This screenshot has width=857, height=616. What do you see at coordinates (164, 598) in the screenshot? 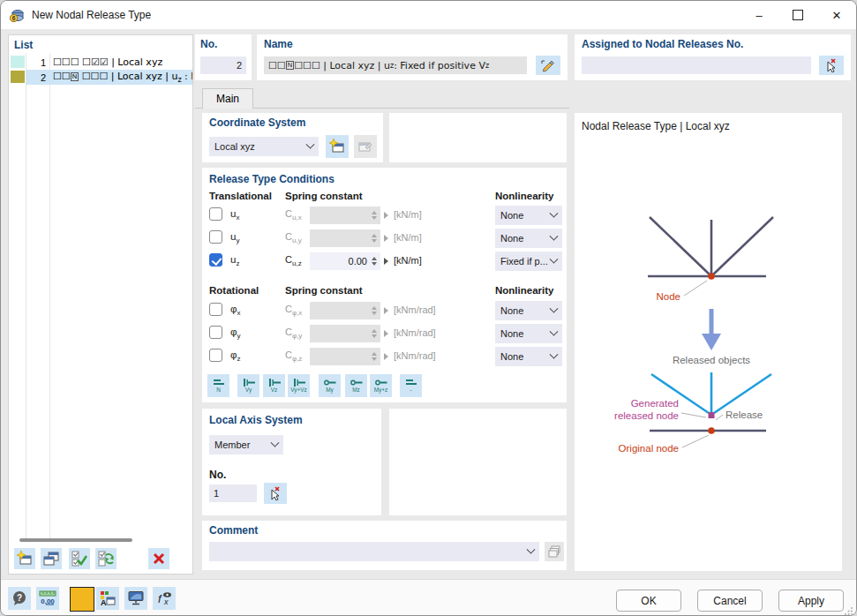
I see `function-button: f x` at bounding box center [164, 598].